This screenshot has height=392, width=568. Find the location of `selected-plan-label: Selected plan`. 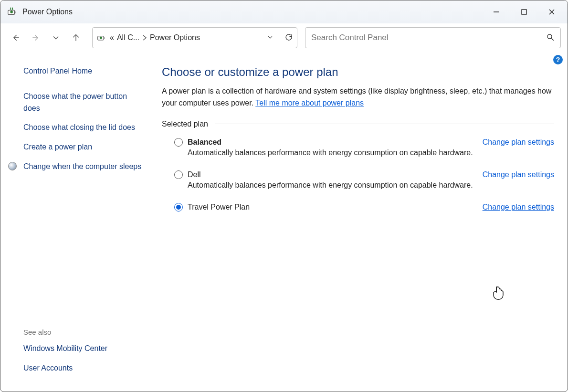

selected-plan-label: Selected plan is located at coordinates (185, 124).